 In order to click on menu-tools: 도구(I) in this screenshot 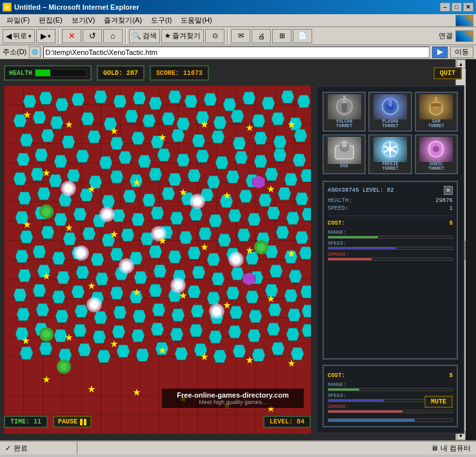, I will do `click(161, 21)`.